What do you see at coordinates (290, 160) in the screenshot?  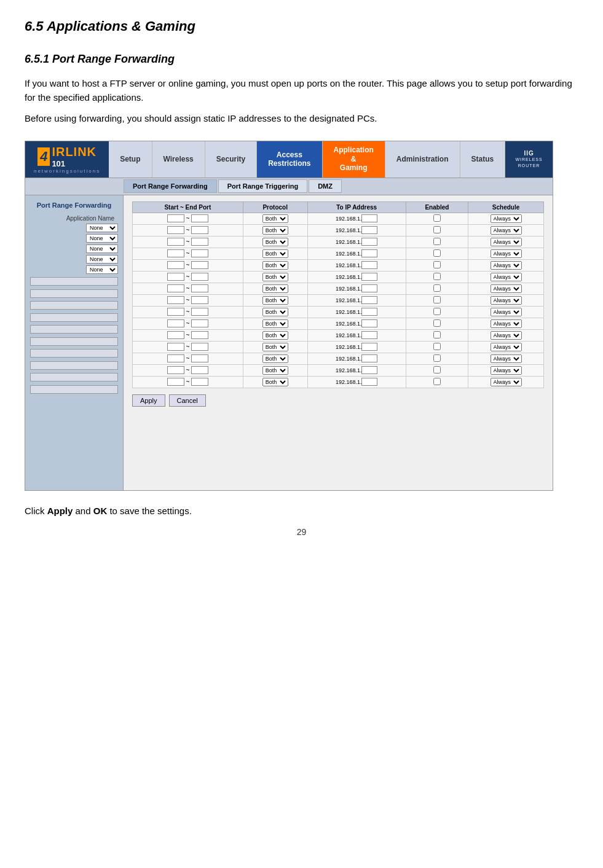 I see `nav-tab-access-restrictions: Access Restrictions` at bounding box center [290, 160].